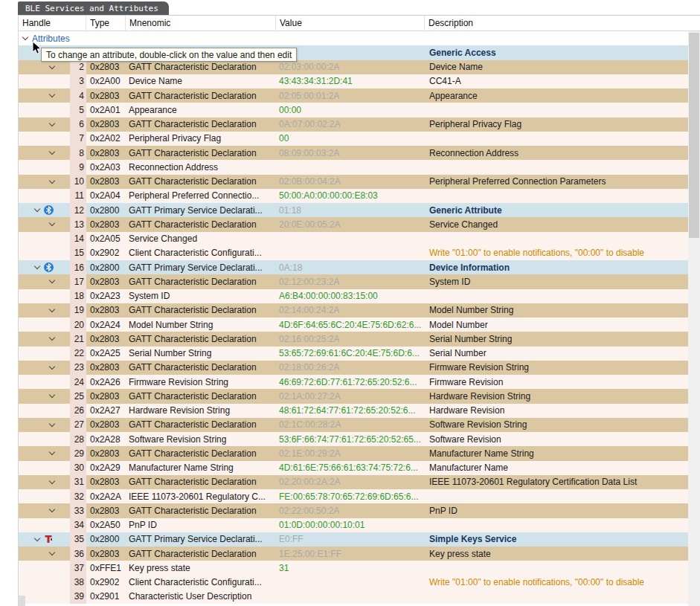  I want to click on table-row: 37 0xFFE1 Key press state 31, so click(353, 568).